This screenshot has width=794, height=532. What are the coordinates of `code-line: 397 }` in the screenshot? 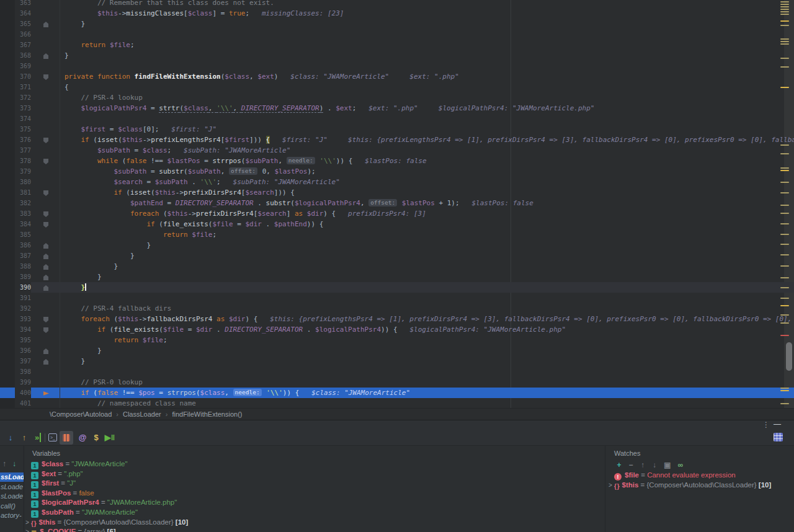 It's located at (397, 361).